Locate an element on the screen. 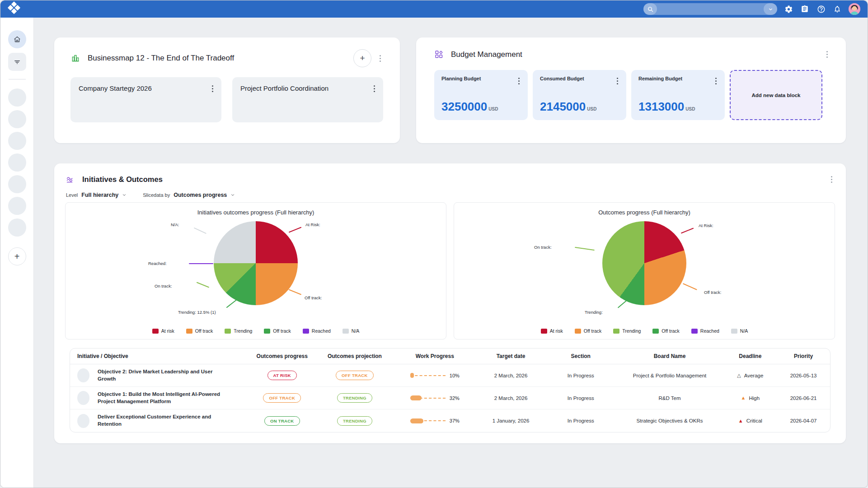 This screenshot has width=868, height=488. outcomes-progress-badge: OFF TRACK is located at coordinates (282, 398).